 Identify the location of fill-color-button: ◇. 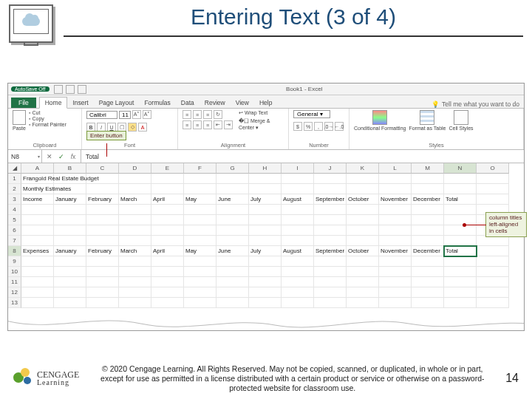
(132, 127).